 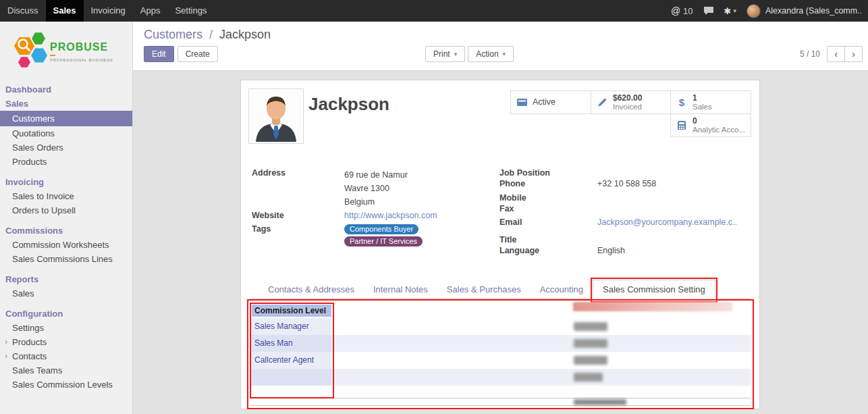 I want to click on sidebar-item-sales-orders: Sales Orders, so click(x=66, y=147).